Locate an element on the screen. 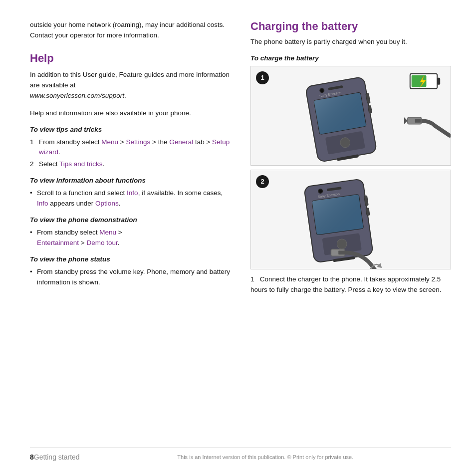 The width and height of the screenshot is (476, 476). help-url: www.sonyericsson.com/support is located at coordinates (77, 96).